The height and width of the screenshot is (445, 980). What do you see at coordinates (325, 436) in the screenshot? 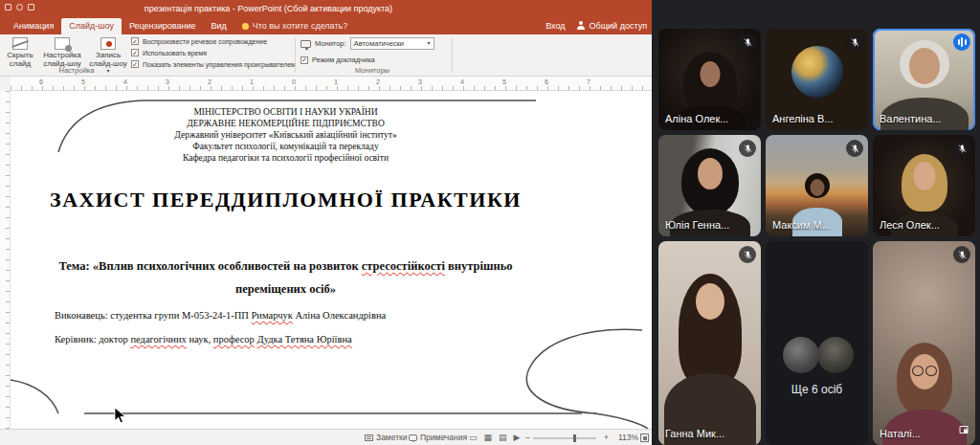
I see `status-bar: Заметки Примечания ▭ ▦ ▤ ▶ − + 113%` at bounding box center [325, 436].